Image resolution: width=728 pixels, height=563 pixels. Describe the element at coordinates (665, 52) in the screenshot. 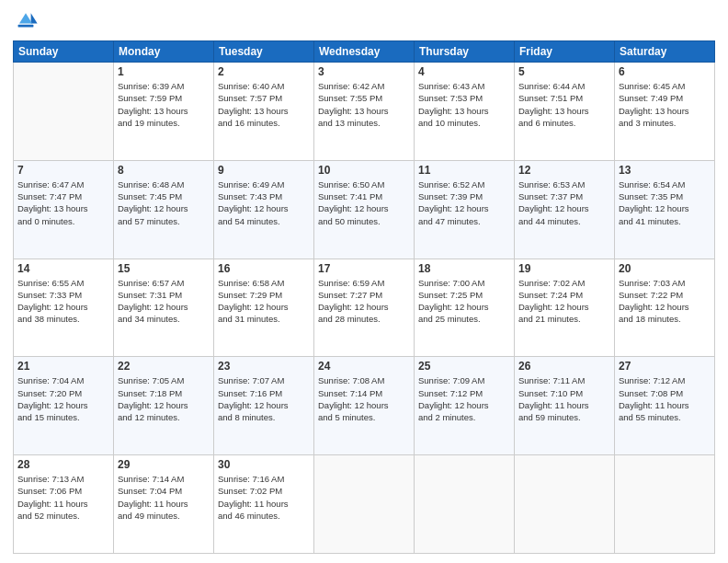

I see `weekday-header-saturday: Saturday` at that location.